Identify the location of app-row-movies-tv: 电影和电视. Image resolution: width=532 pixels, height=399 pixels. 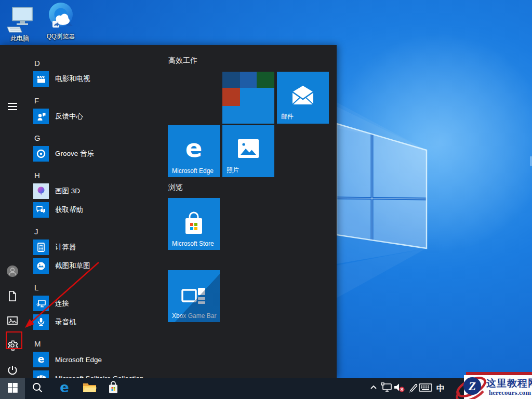
(98, 79).